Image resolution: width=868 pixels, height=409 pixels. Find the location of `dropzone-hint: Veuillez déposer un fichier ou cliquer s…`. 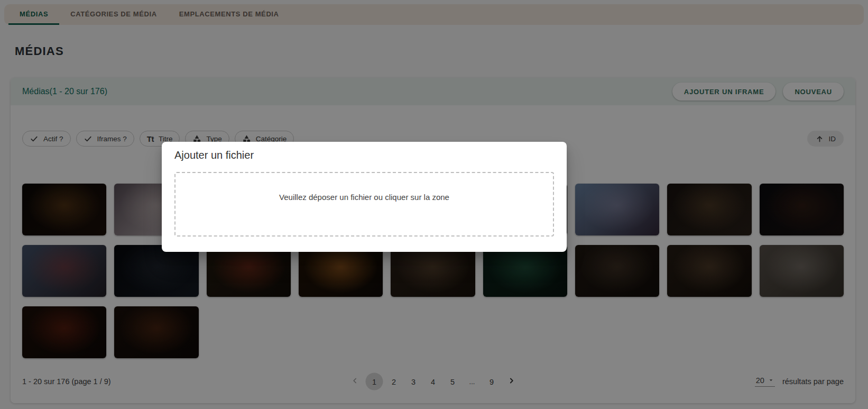

dropzone-hint: Veuillez déposer un fichier ou cliquer s… is located at coordinates (364, 197).